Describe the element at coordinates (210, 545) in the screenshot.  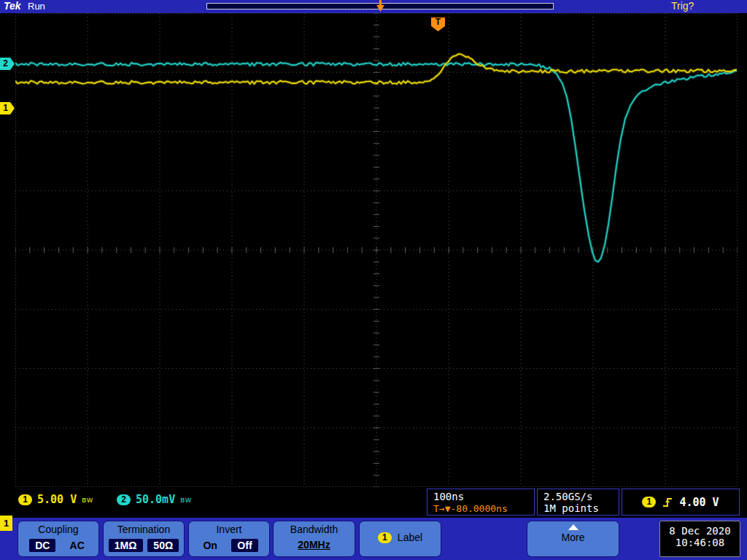
I see `invert-option-on: On` at that location.